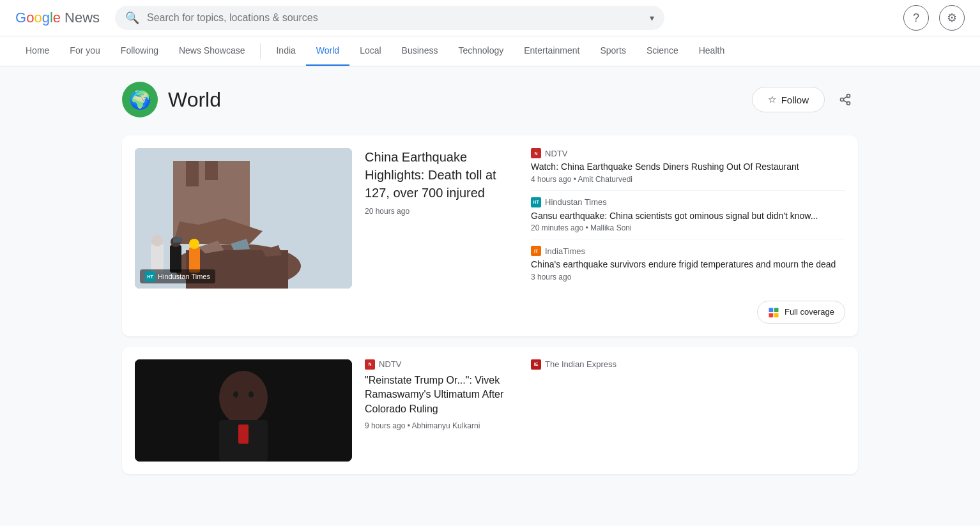  Describe the element at coordinates (556, 153) in the screenshot. I see `source-name-ndtv: NDTV` at that location.